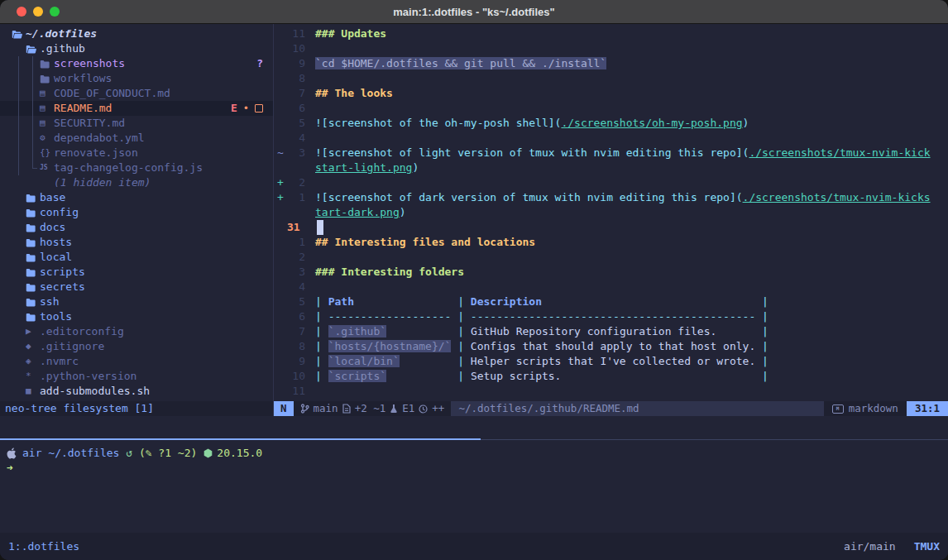 This screenshot has width=948, height=560. I want to click on traffic-lights, so click(38, 12).